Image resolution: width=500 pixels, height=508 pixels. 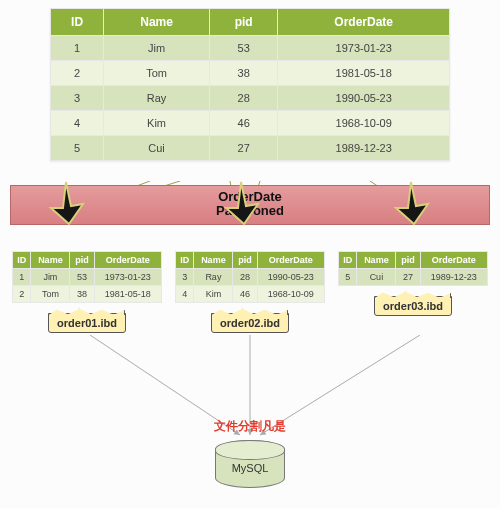 I want to click on partition-1: ID Name pid OrderDate 1Jim531973-01-23 2…, so click(x=87, y=292).